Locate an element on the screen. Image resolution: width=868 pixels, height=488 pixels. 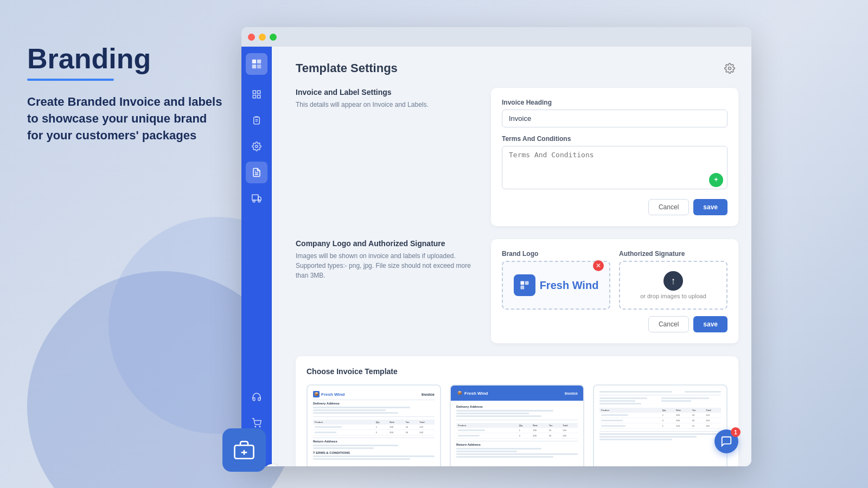
invoice-settings-actions: Cancel save is located at coordinates (615, 207).